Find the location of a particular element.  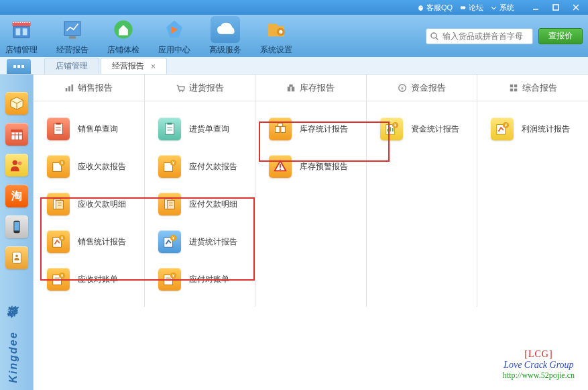

report-payable-statement: ¥应付对账单 is located at coordinates (191, 279).